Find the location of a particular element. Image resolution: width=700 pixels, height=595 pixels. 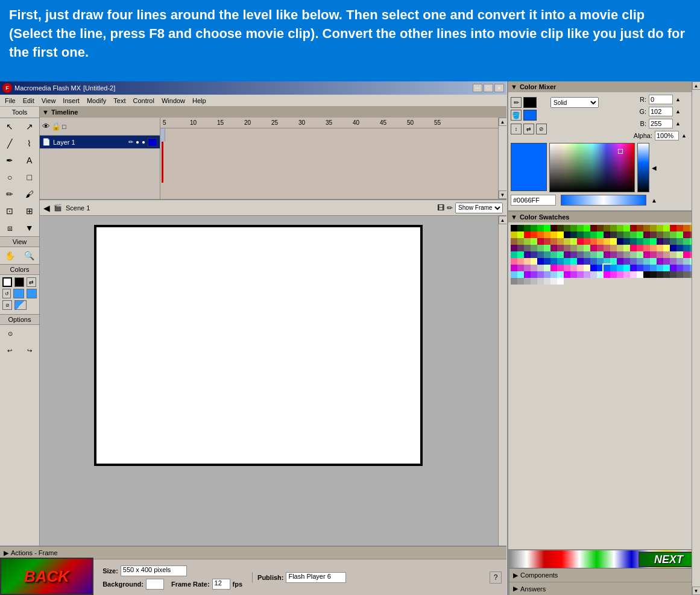

hex-input is located at coordinates (533, 200).